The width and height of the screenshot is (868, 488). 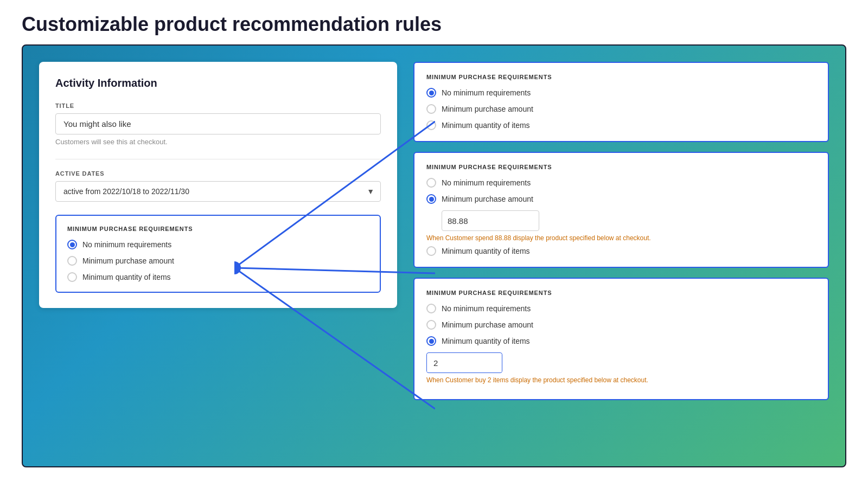 I want to click on card3-label-1: Minimum purchase amount, so click(x=487, y=325).